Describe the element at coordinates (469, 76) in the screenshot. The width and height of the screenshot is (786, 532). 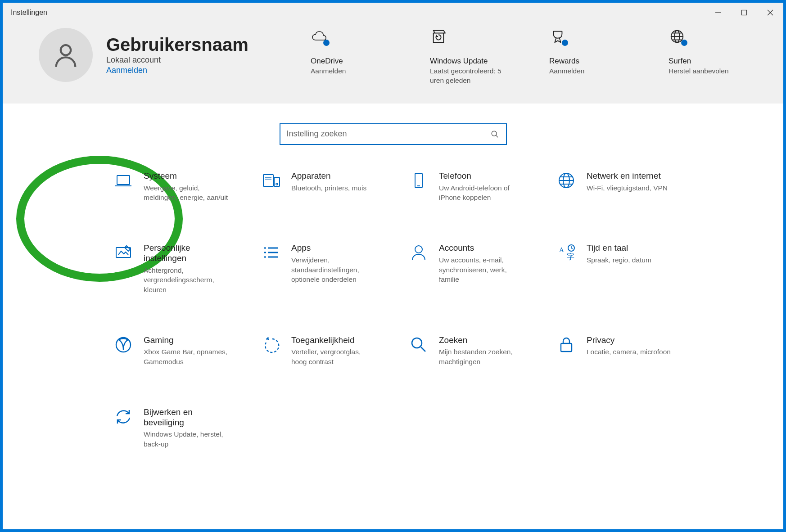
I see `tile-sub: Laatst gecontroleerd: 5 uren geleden` at that location.